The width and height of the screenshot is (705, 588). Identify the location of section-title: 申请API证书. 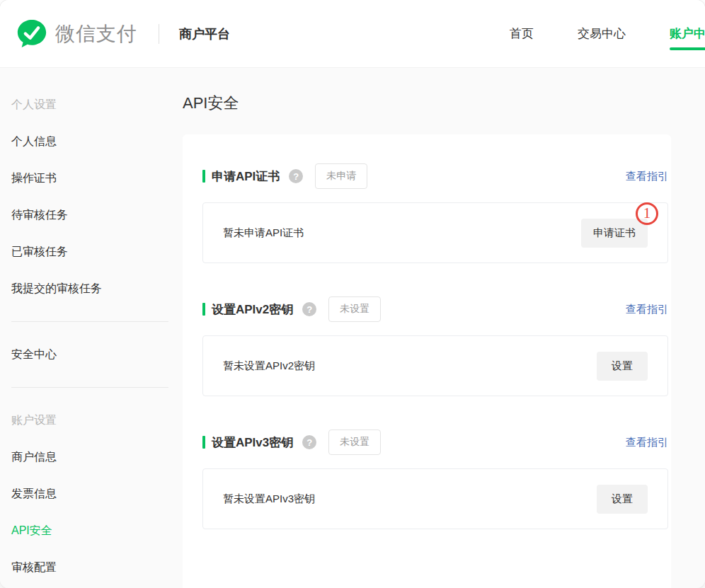
(246, 177).